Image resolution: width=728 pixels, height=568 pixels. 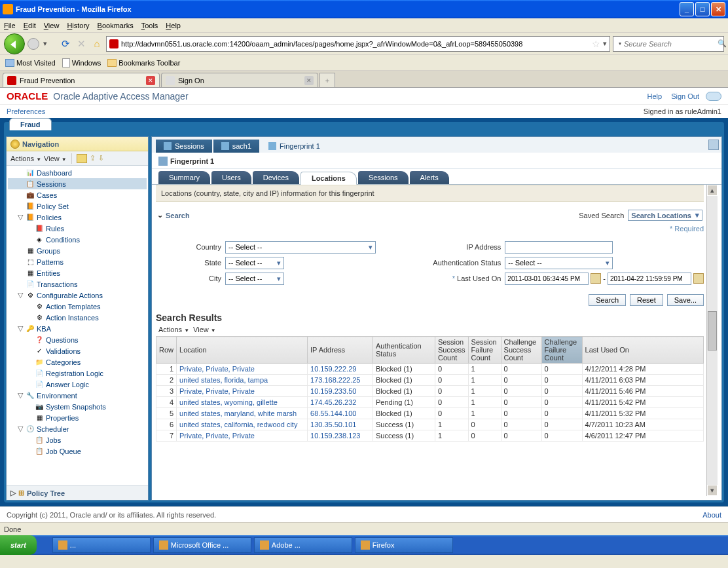 I want to click on url-dropdown-icon: ▾, so click(x=605, y=43).